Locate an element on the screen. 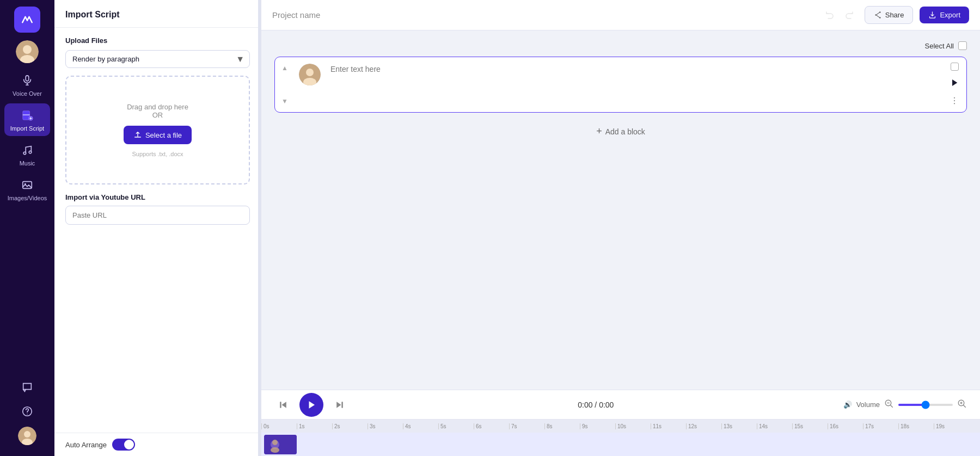 Image resolution: width=980 pixels, height=456 pixels. ruler-tick: 4s is located at coordinates (420, 427).